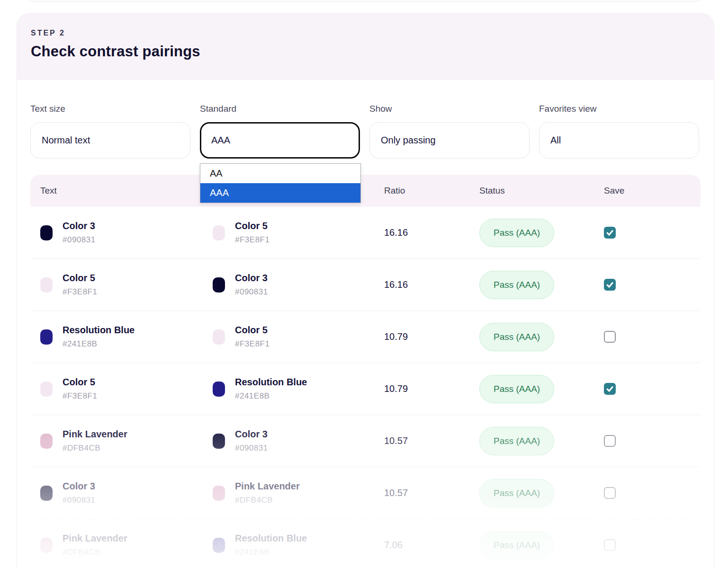  I want to click on contrast-ratio: 7.06, so click(422, 545).